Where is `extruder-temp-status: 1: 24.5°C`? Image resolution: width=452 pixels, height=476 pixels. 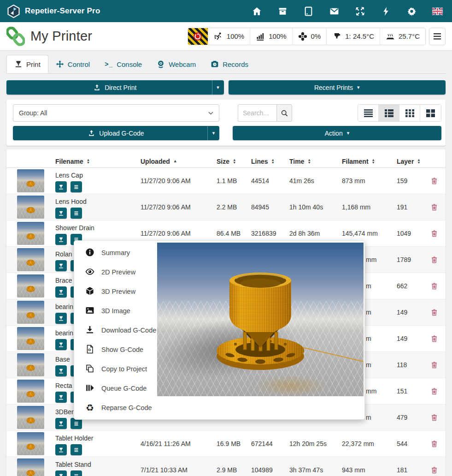 extruder-temp-status: 1: 24.5°C is located at coordinates (353, 36).